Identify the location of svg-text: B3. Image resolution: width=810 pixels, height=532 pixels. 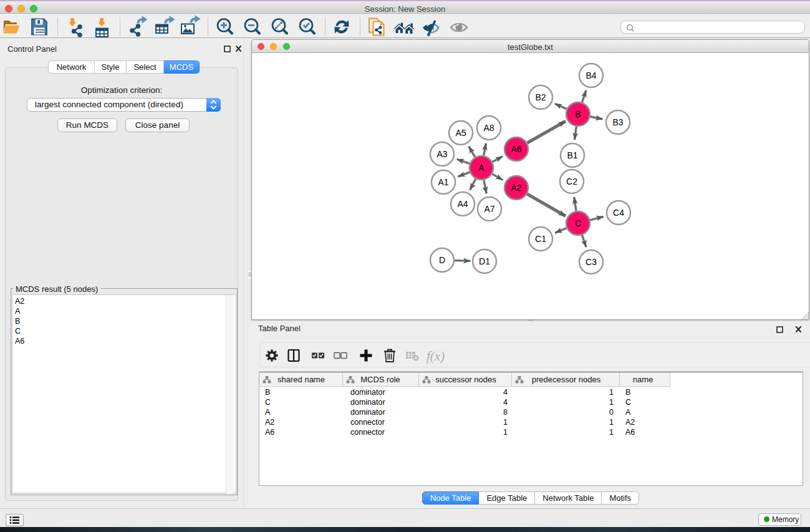
(617, 122).